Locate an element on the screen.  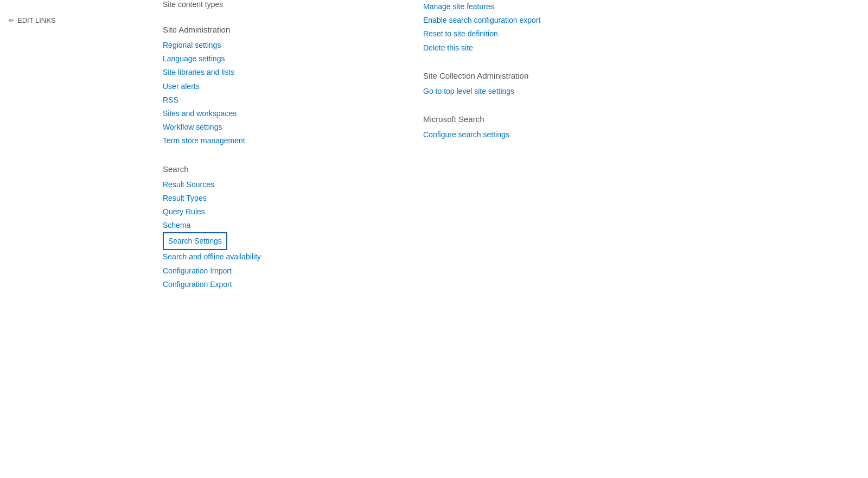
site-collection-admin-title: Site Collection Administration is located at coordinates (635, 76).